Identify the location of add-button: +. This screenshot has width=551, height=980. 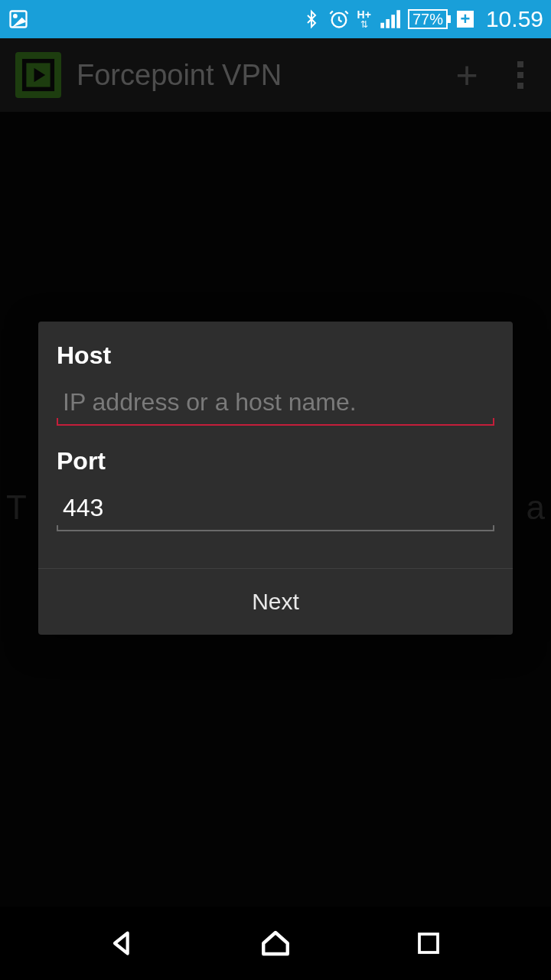
(467, 75).